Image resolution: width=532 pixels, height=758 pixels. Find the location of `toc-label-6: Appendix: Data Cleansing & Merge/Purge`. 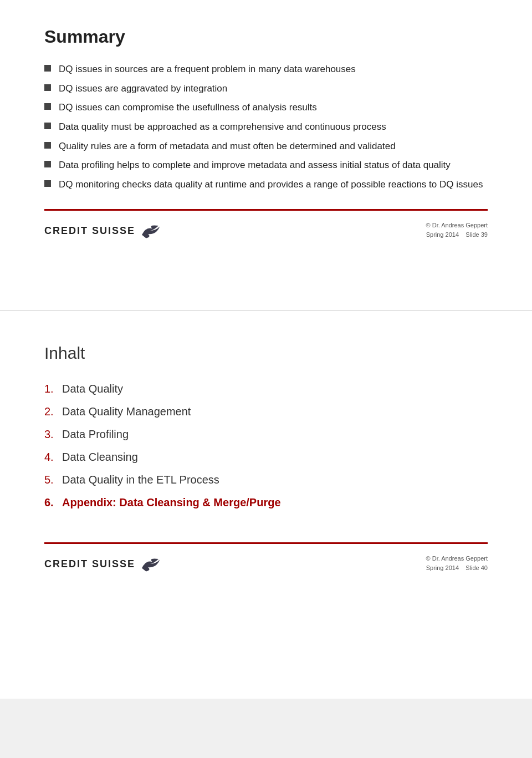

toc-label-6: Appendix: Data Cleansing & Merge/Purge is located at coordinates (172, 502).